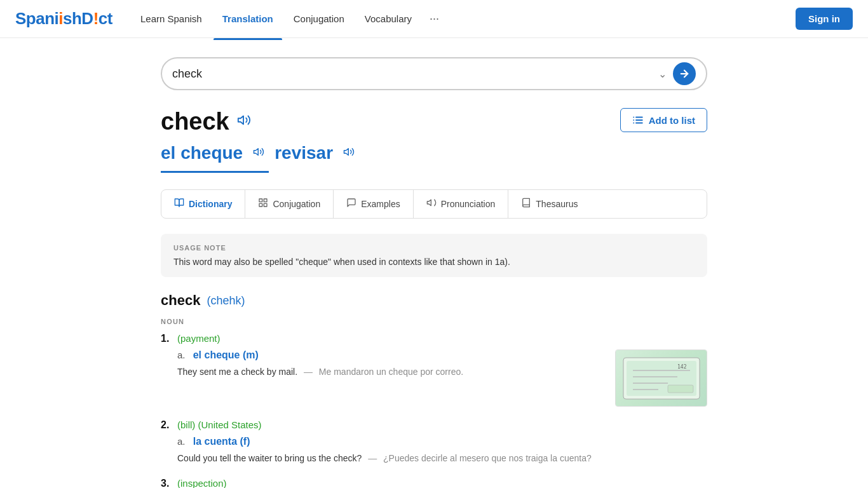  What do you see at coordinates (684, 74) in the screenshot?
I see `arrow-right-icon` at bounding box center [684, 74].